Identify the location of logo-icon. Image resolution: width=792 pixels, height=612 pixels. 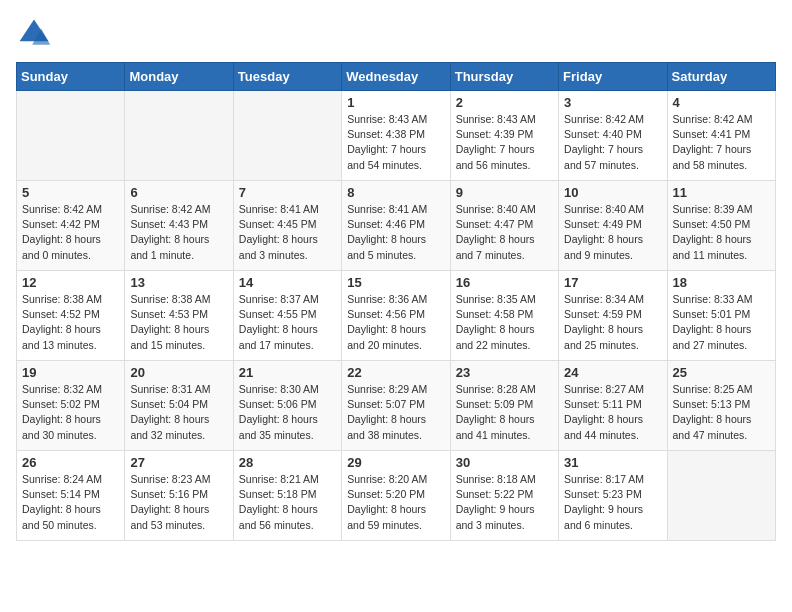
(34, 34).